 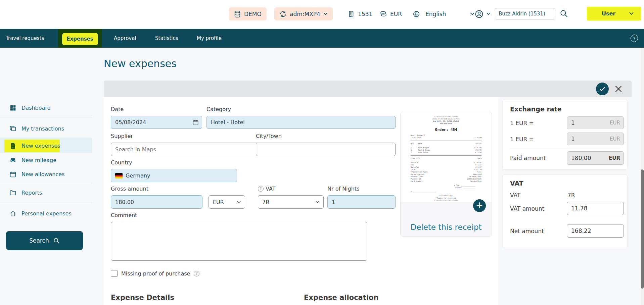 What do you see at coordinates (25, 38) in the screenshot?
I see `nav-travel-requests: Travel requests` at bounding box center [25, 38].